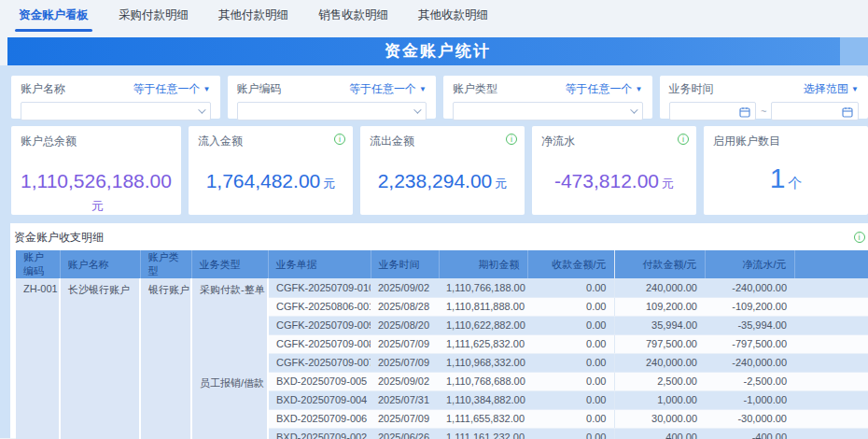  What do you see at coordinates (54, 16) in the screenshot?
I see `tab-fund-account-board: 资金账户看板` at bounding box center [54, 16].